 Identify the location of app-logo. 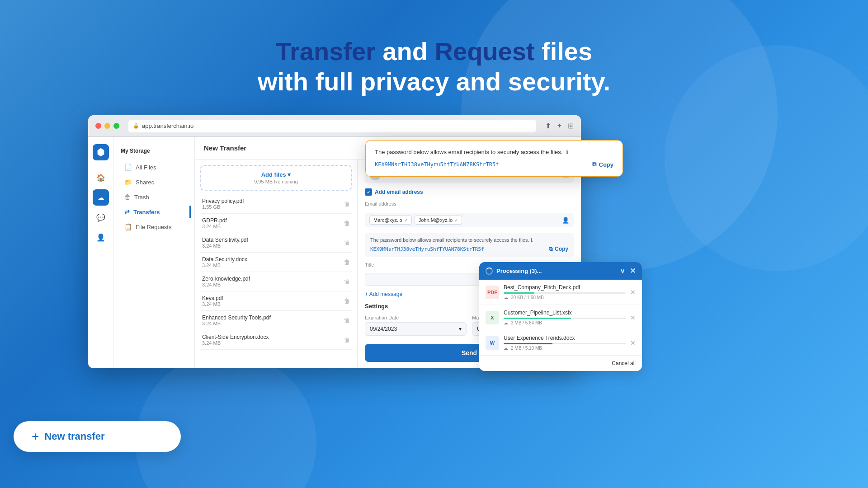
(101, 152).